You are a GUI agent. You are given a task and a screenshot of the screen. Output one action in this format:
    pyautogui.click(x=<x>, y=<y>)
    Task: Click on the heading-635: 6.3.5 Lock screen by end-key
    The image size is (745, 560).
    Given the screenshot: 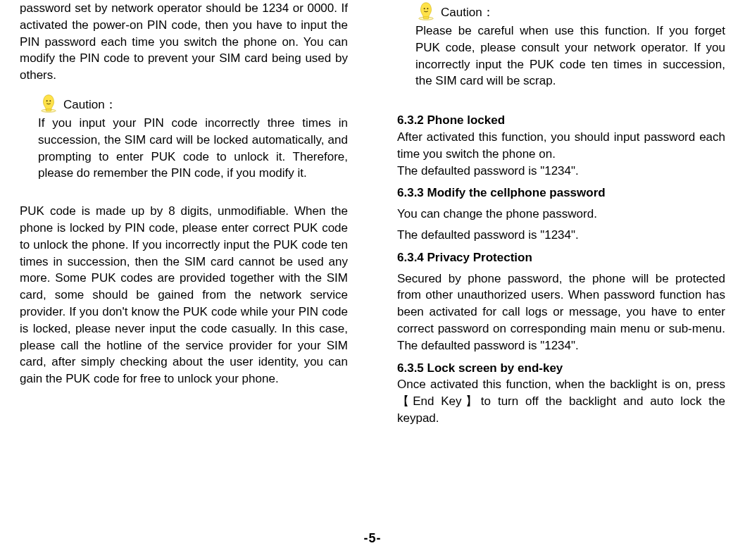 What is the action you would take?
    pyautogui.click(x=561, y=368)
    